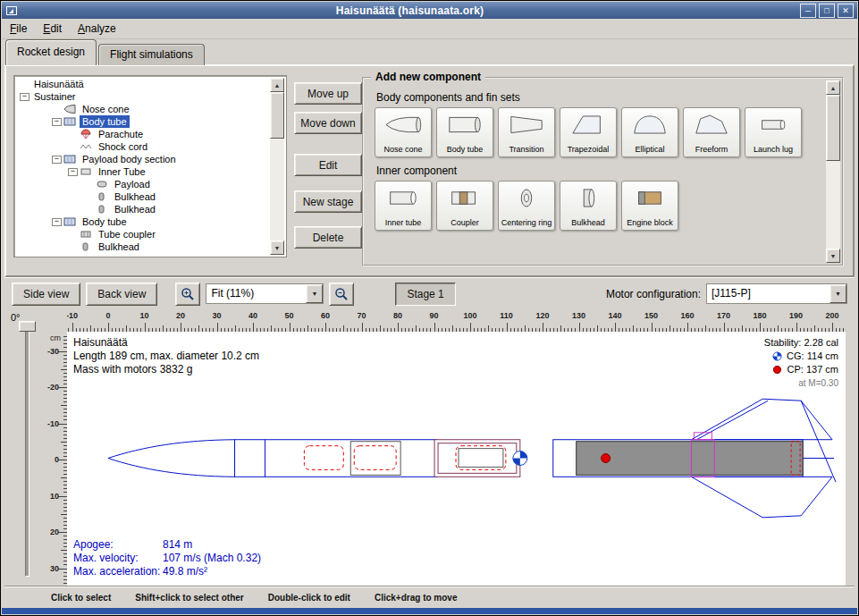 Image resolution: width=859 pixels, height=616 pixels. What do you see at coordinates (649, 150) in the screenshot?
I see `component-label: Elliptical` at bounding box center [649, 150].